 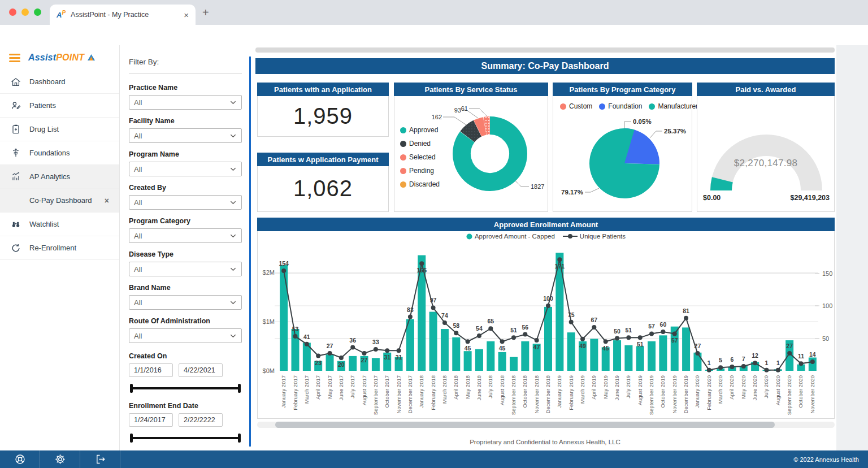 What do you see at coordinates (376, 349) in the screenshot?
I see `line-point-september-2017` at bounding box center [376, 349].